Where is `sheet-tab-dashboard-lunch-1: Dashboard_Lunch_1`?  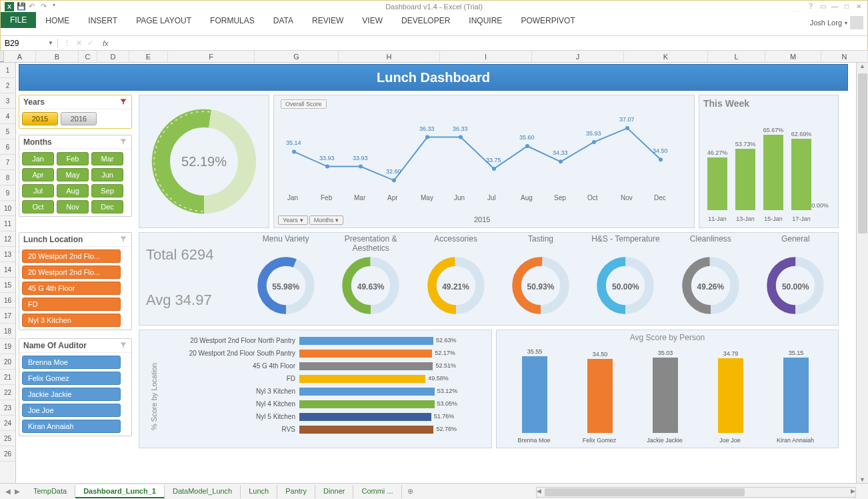 sheet-tab-dashboard-lunch-1: Dashboard_Lunch_1 is located at coordinates (120, 492).